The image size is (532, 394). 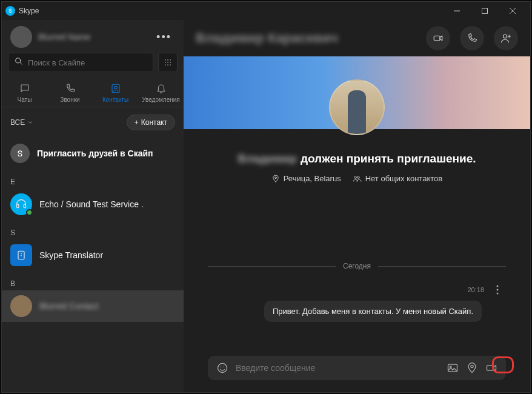 I want to click on close-button, so click(x=513, y=11).